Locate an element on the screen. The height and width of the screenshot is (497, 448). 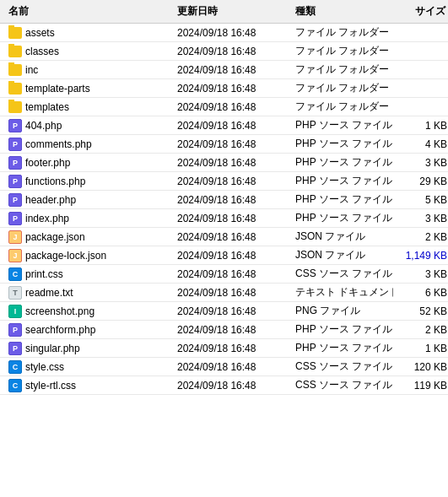
css-icon is located at coordinates (15, 367).